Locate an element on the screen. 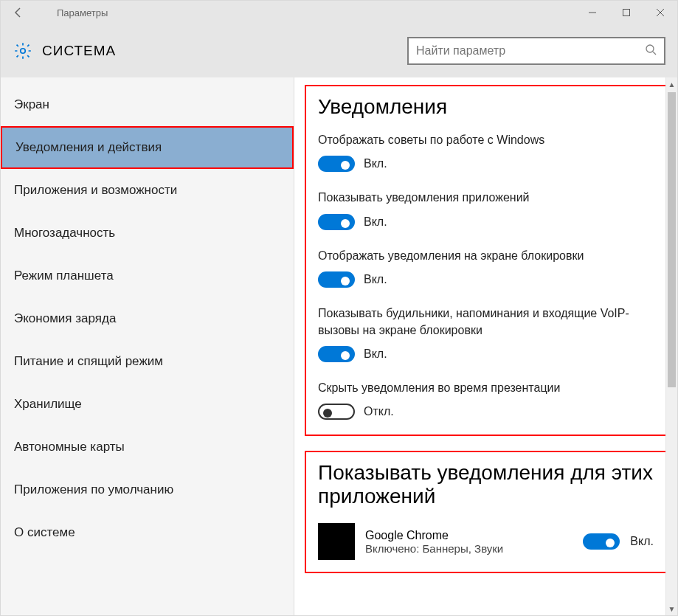 Image resolution: width=678 pixels, height=616 pixels. sidebar-item-label: Автономные карты is located at coordinates (69, 447).